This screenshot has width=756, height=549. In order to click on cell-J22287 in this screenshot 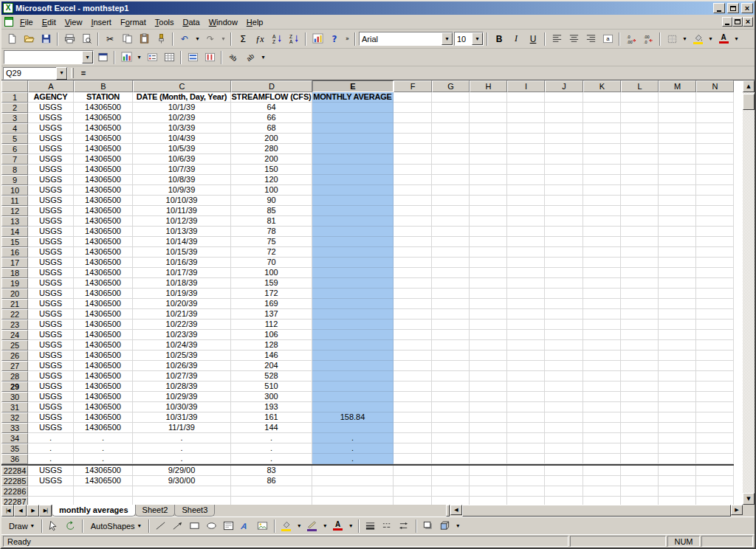, I will do `click(564, 500)`.